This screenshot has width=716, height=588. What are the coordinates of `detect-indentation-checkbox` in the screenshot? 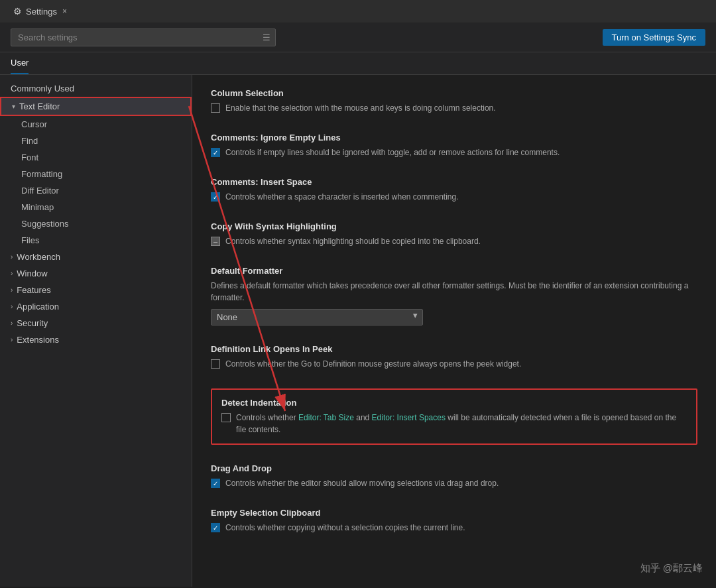 It's located at (226, 418).